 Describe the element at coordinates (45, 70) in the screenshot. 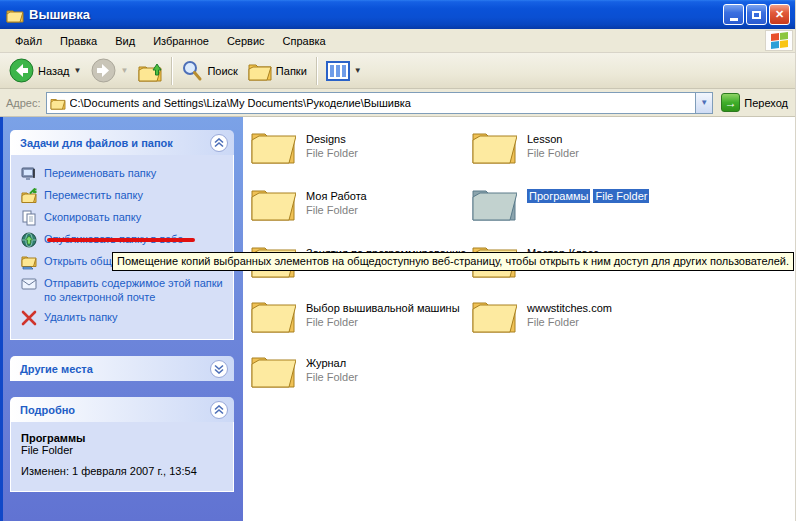

I see `back-button: Назад ▼` at that location.